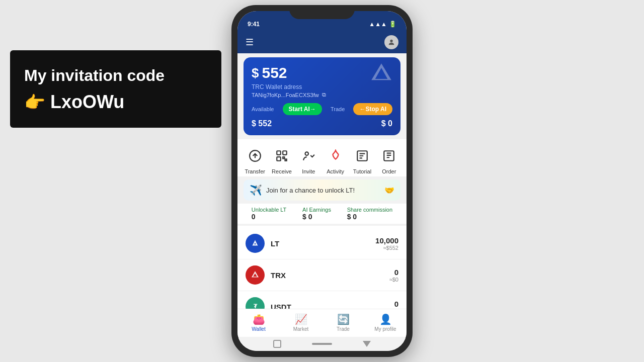 The width and height of the screenshot is (644, 362). I want to click on coin-item-trx: TRX 0 ≈$0, so click(322, 276).